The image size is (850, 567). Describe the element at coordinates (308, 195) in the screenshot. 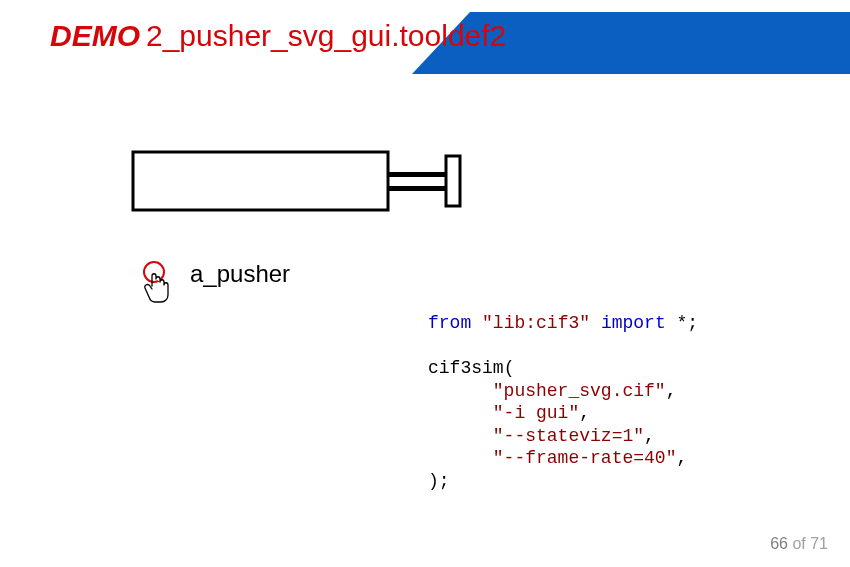

I see `pusher-svg` at that location.